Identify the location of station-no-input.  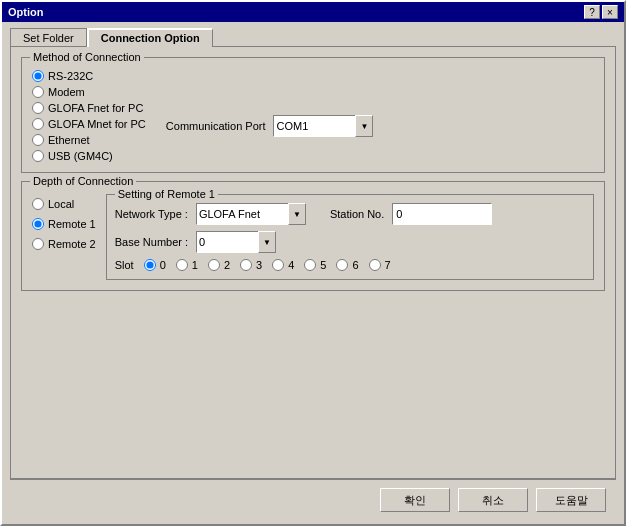
(442, 214).